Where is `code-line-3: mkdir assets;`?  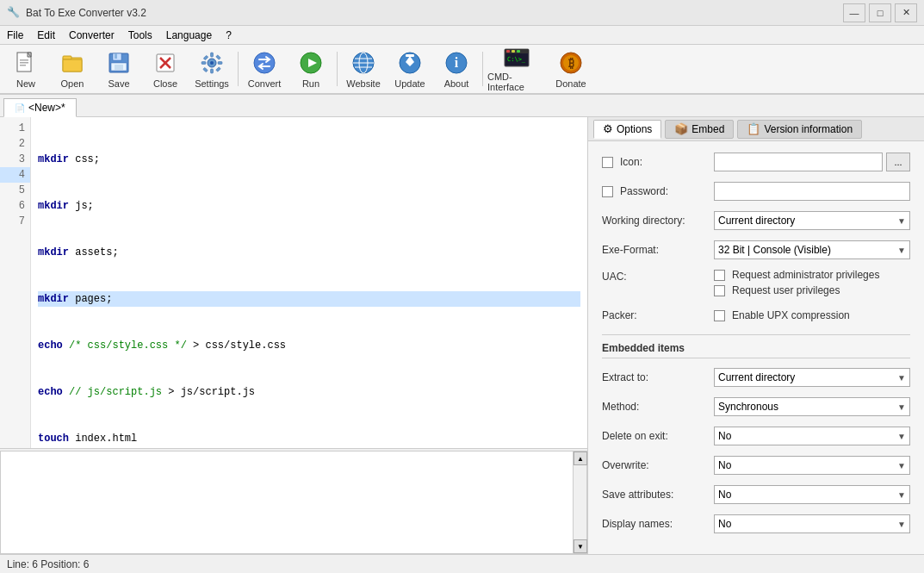 code-line-3: mkdir assets; is located at coordinates (309, 252).